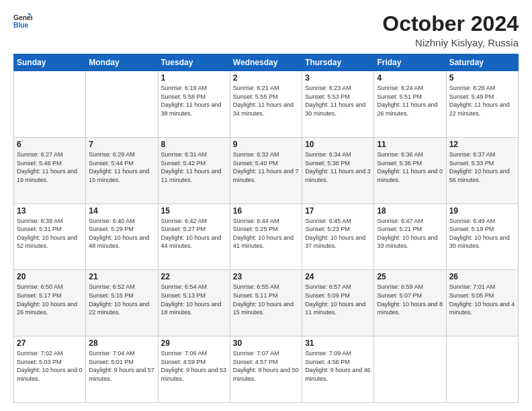 This screenshot has height=411, width=532. Describe the element at coordinates (410, 234) in the screenshot. I see `day-info: Sunrise: 6:47 AMSunset: 5:21 PMDaylight:…` at that location.